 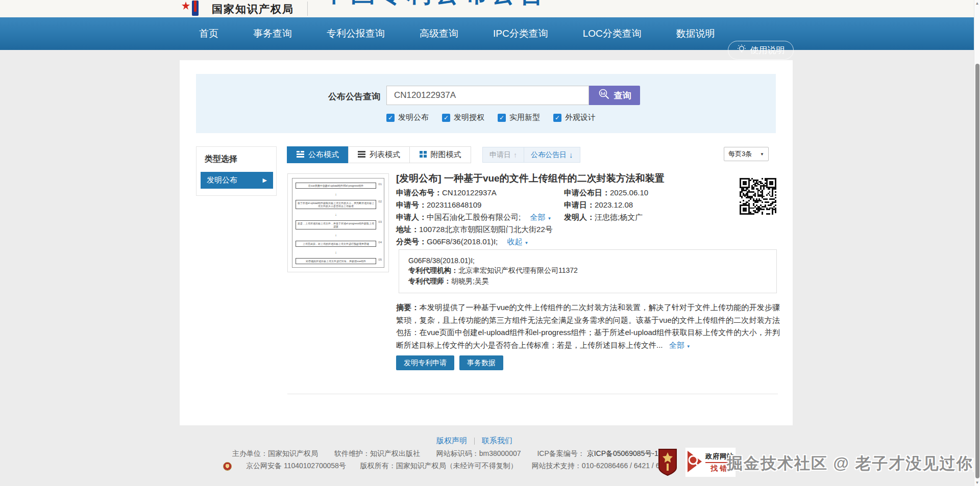 I want to click on nav-item-home: 首页, so click(x=209, y=34).